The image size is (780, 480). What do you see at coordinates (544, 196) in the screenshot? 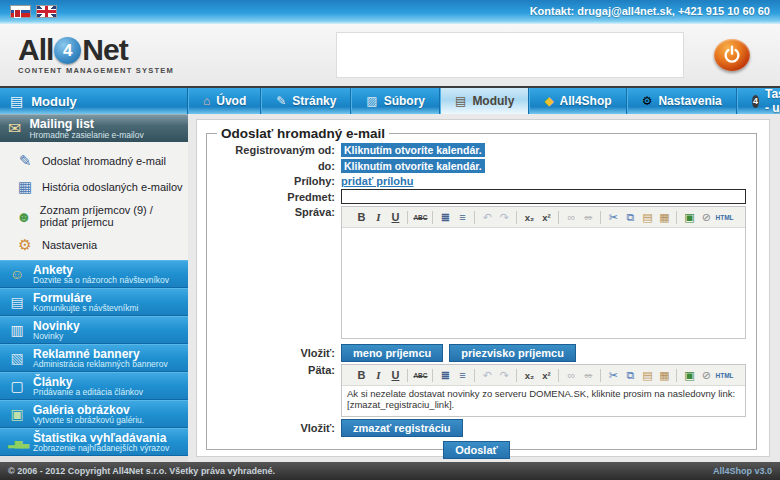
I see `subject-input` at bounding box center [544, 196].